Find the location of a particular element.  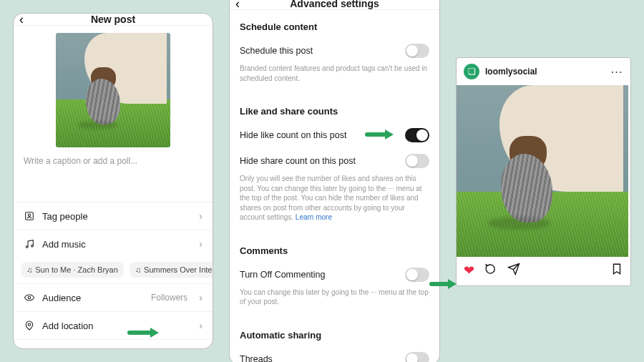

advanced-header: ‹ Advanced settings is located at coordinates (335, 5).